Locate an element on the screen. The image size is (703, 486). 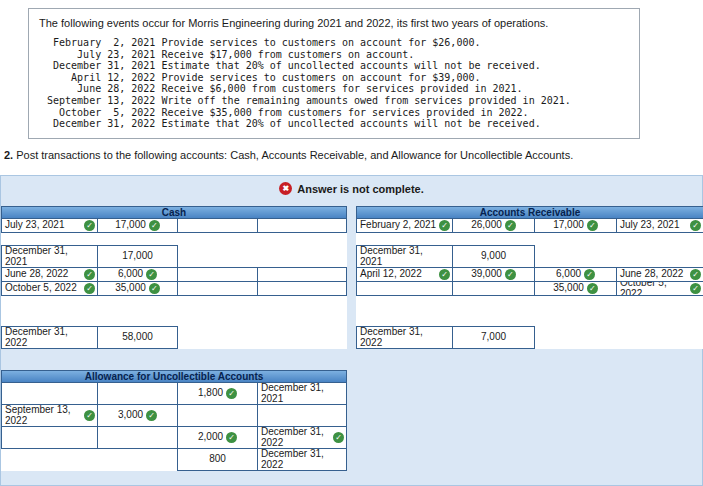
answer-status-alert: ✖ Answer is not complete. is located at coordinates (352, 188).